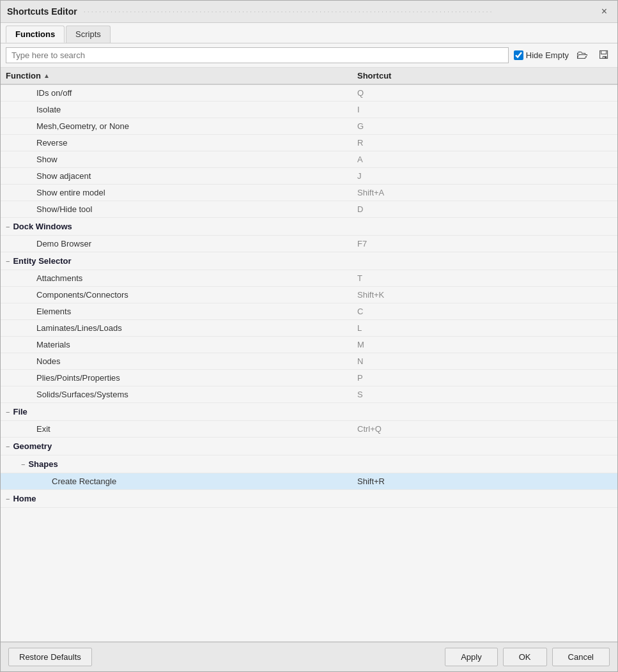 The image size is (618, 672). What do you see at coordinates (35, 34) in the screenshot?
I see `tab-functions: Functions` at bounding box center [35, 34].